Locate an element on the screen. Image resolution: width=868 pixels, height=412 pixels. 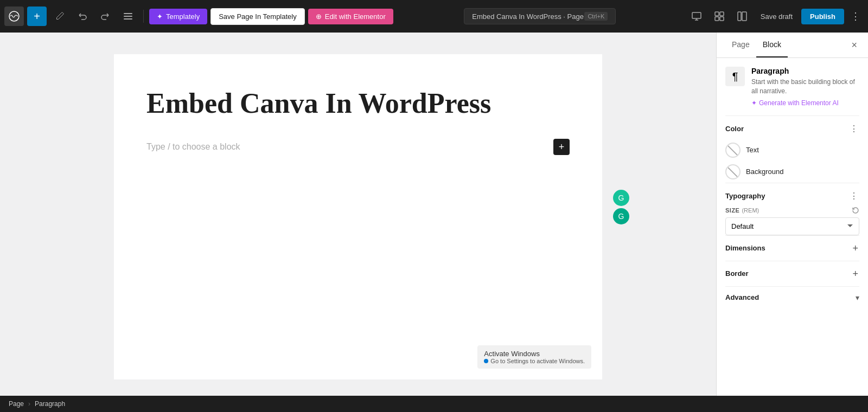
close-sidebar-button: × is located at coordinates (854, 46).